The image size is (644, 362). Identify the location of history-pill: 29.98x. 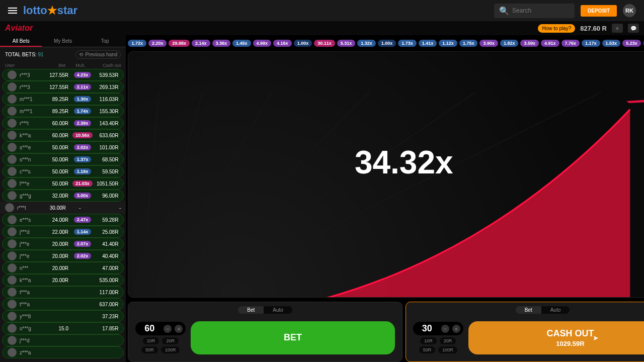
(179, 43).